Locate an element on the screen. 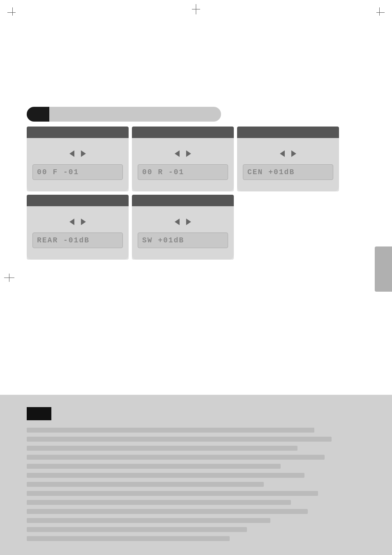  panel-front-arrow-right is located at coordinates (83, 154).